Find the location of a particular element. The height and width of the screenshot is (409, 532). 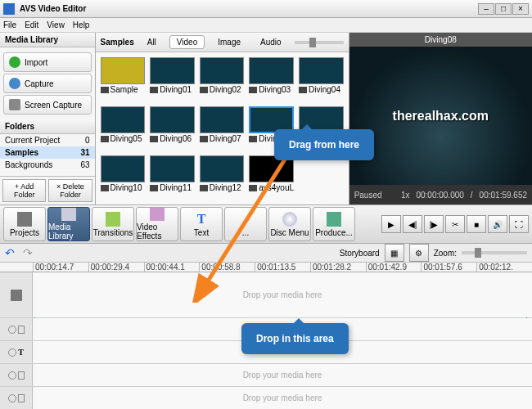

thumb-avs4youL: avs4youL is located at coordinates (272, 178).